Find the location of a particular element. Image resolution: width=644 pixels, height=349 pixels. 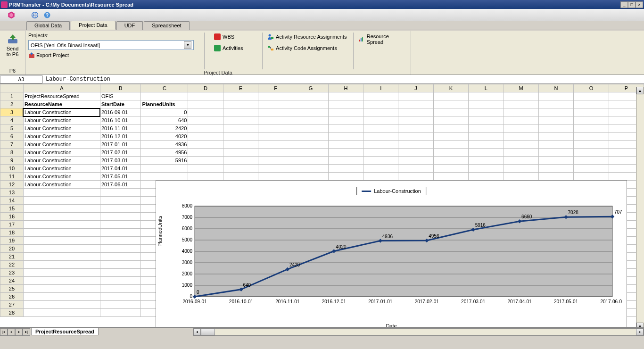

cell-N1 is located at coordinates (556, 96).